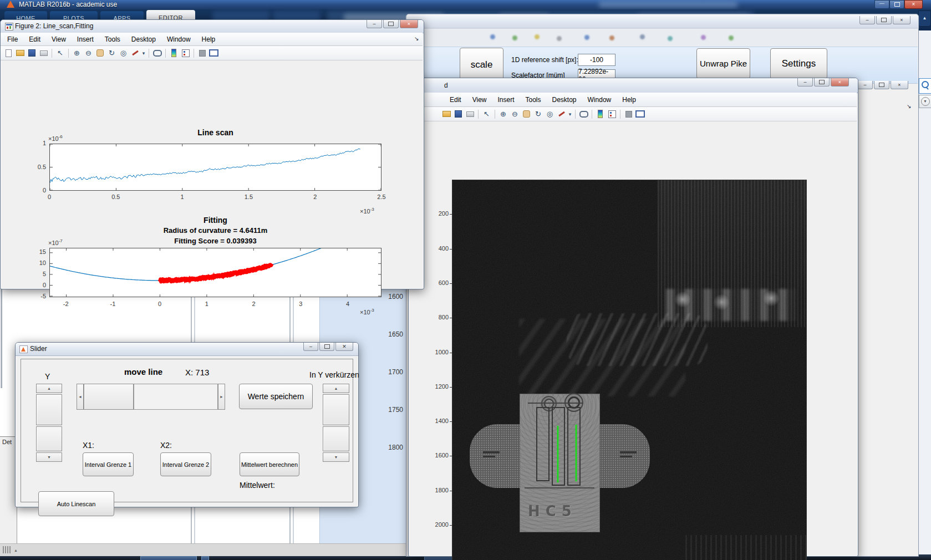 The width and height of the screenshot is (931, 560). I want to click on bg-window-restore-button, so click(882, 85).